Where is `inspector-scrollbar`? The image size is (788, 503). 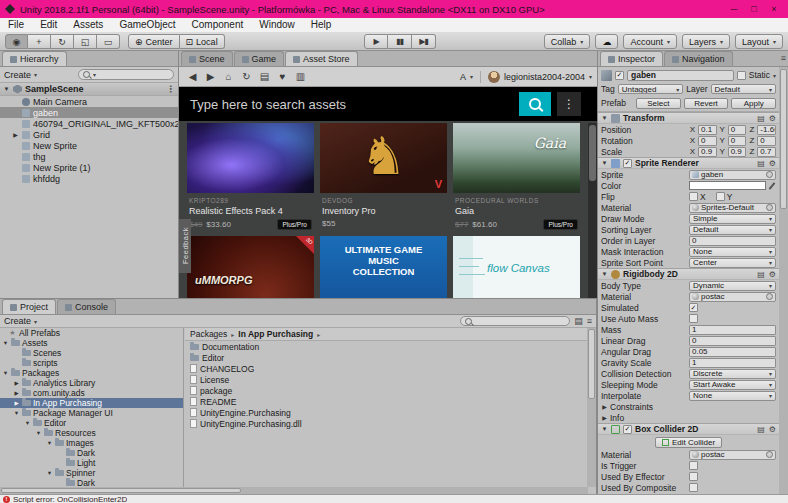 inspector-scrollbar is located at coordinates (784, 280).